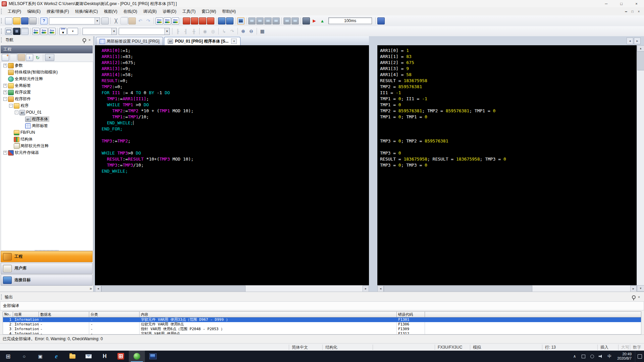 The width and height of the screenshot is (644, 362). What do you see at coordinates (202, 41) in the screenshot?
I see `tab-POU_01 [PRG] 程序本体 [S...: STPOU_01 [PRG] 程序本体 [S...×` at bounding box center [202, 41].